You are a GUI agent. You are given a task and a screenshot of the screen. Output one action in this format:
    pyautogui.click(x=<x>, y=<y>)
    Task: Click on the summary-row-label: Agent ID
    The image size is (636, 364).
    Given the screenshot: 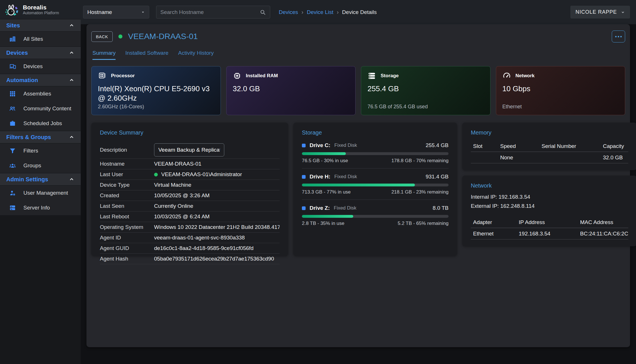 What is the action you would take?
    pyautogui.click(x=127, y=238)
    